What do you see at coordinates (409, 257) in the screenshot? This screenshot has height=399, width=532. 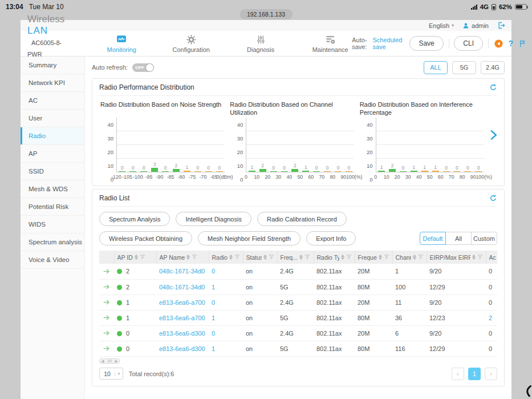 I see `column-header-chann: Chann...` at bounding box center [409, 257].